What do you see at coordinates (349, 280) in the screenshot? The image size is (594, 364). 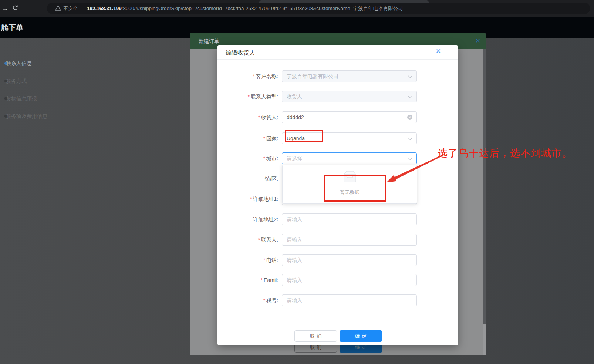 I see `email-input` at bounding box center [349, 280].